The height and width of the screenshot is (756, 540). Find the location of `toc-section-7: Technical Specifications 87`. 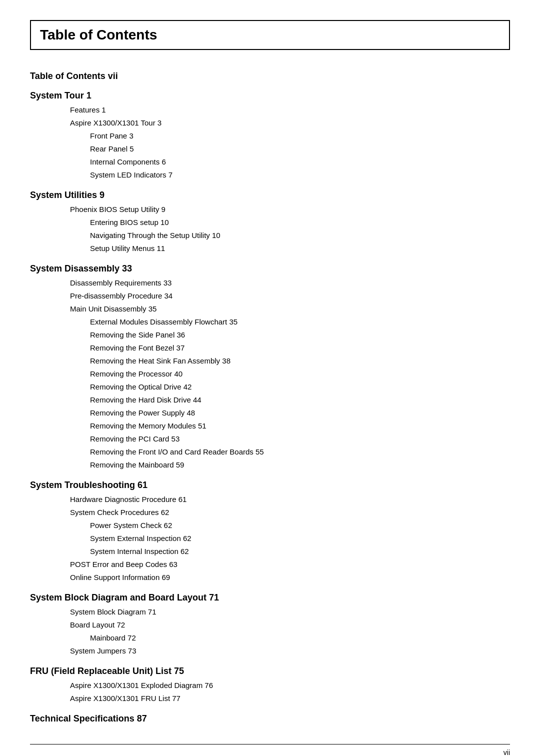

toc-section-7: Technical Specifications 87 is located at coordinates (270, 719).